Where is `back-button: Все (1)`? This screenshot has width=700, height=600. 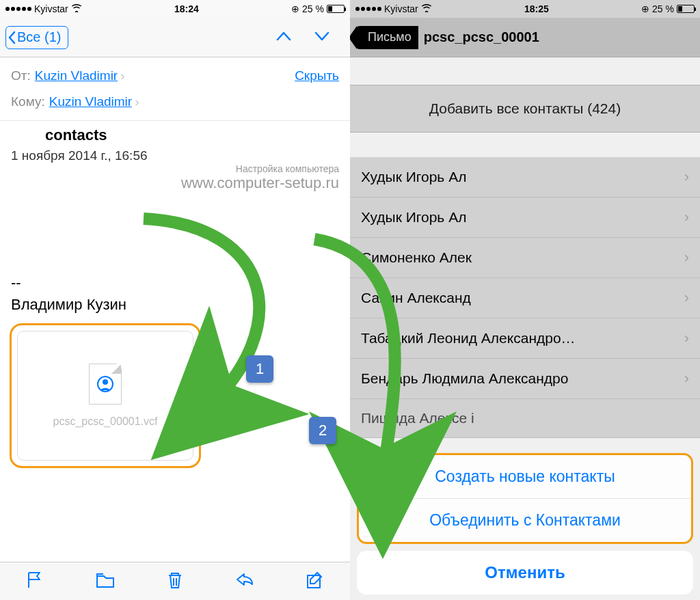 back-button: Все (1) is located at coordinates (37, 38).